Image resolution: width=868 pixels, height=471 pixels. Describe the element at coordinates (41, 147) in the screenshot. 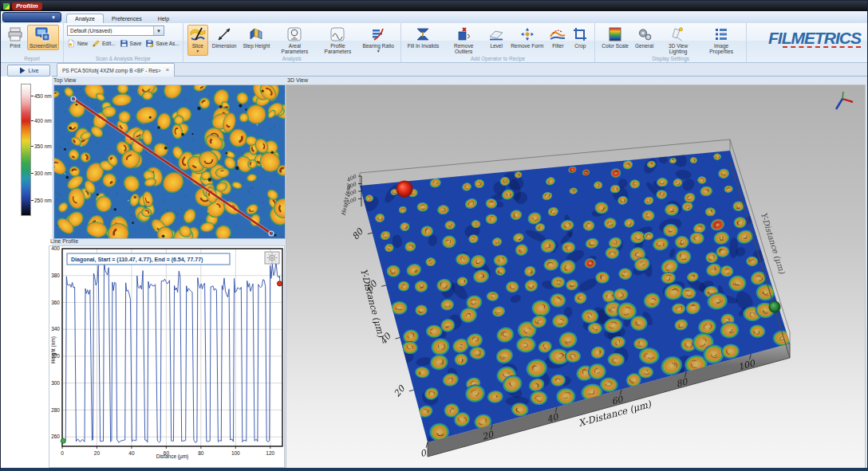

I see `color-scale-label: 350 nm` at that location.